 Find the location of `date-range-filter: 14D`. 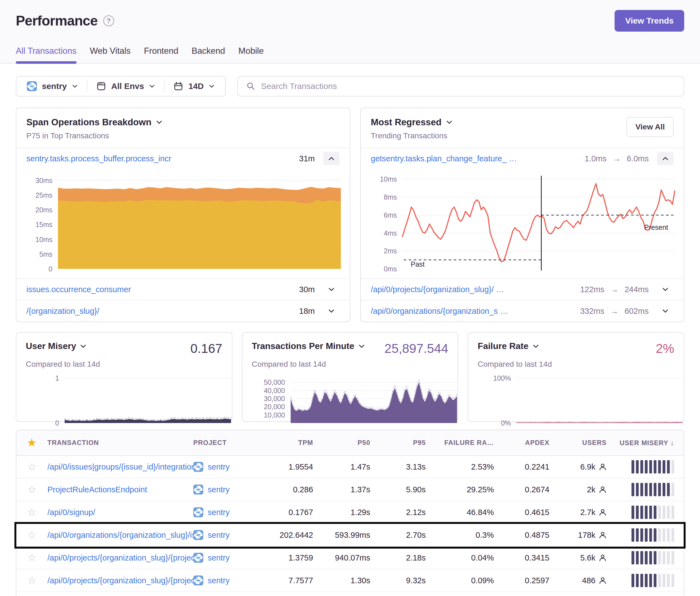

date-range-filter: 14D is located at coordinates (194, 86).